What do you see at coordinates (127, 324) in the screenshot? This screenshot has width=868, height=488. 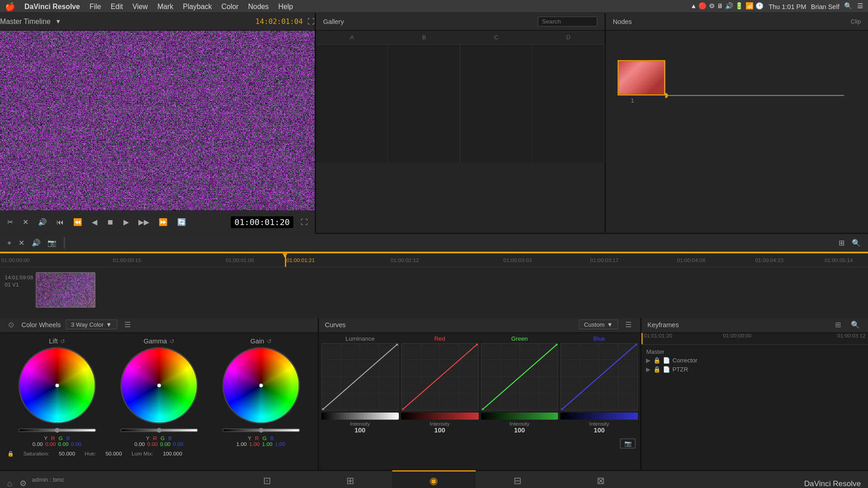 I see `color-wheels-menu-btn: ☰` at bounding box center [127, 324].